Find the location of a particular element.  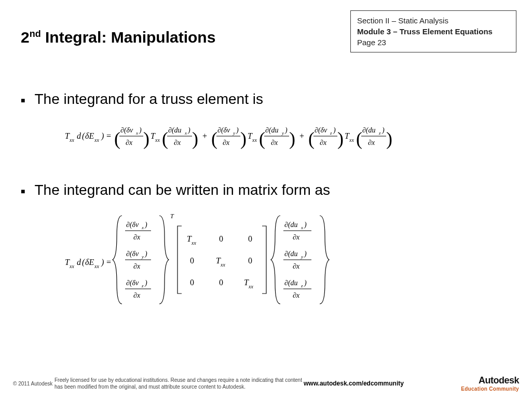

bullet-1: The integrand for a truss element is is located at coordinates (266, 99).